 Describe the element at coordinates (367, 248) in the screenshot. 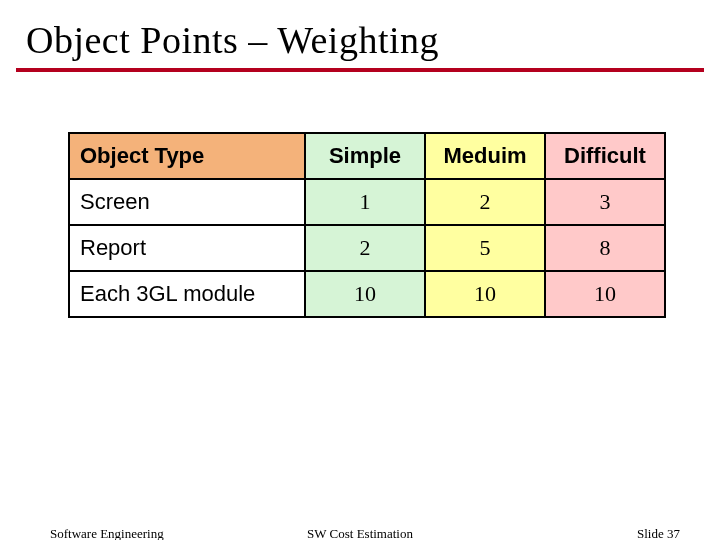

I see `table-row: Report 2 5 8` at that location.